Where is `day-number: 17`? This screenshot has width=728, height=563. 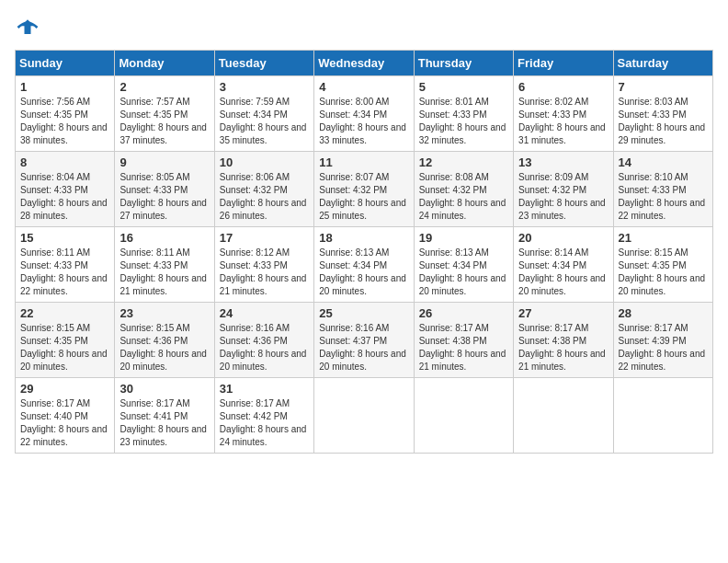
day-number: 17 is located at coordinates (265, 237).